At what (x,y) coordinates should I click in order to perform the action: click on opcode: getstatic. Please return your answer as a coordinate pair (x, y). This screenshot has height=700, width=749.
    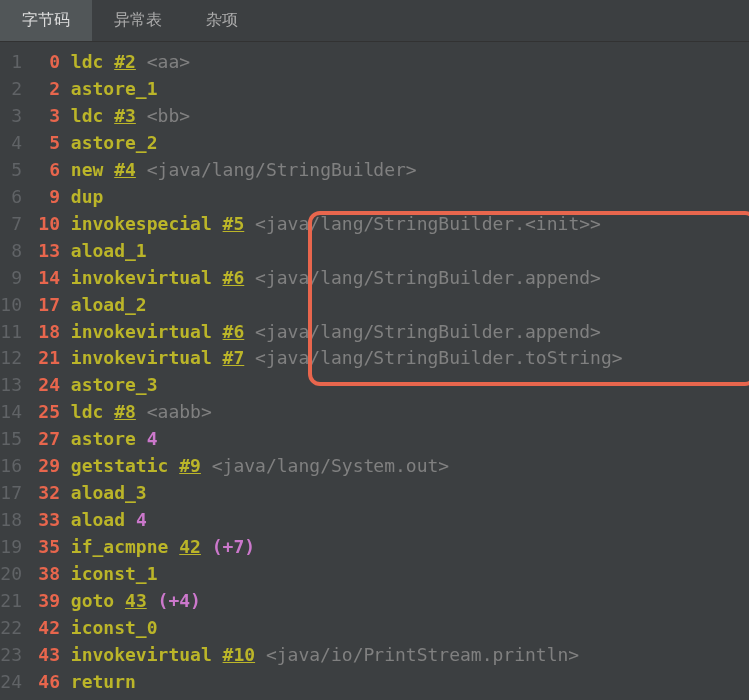
    Looking at the image, I should click on (120, 465).